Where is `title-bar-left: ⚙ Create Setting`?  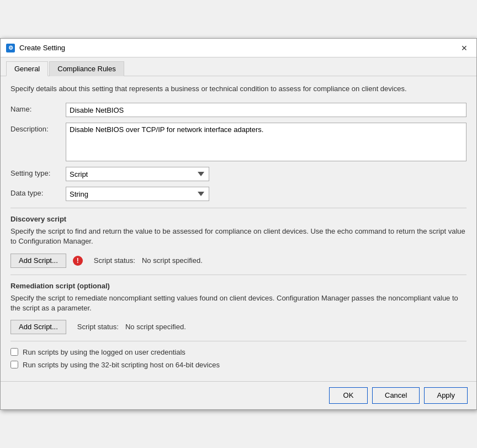 title-bar-left: ⚙ Create Setting is located at coordinates (35, 48).